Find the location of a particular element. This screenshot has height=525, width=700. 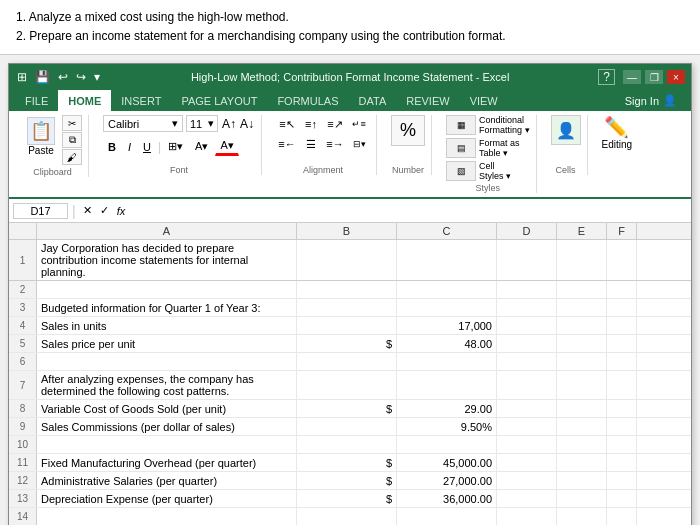

formula-input is located at coordinates (410, 211).